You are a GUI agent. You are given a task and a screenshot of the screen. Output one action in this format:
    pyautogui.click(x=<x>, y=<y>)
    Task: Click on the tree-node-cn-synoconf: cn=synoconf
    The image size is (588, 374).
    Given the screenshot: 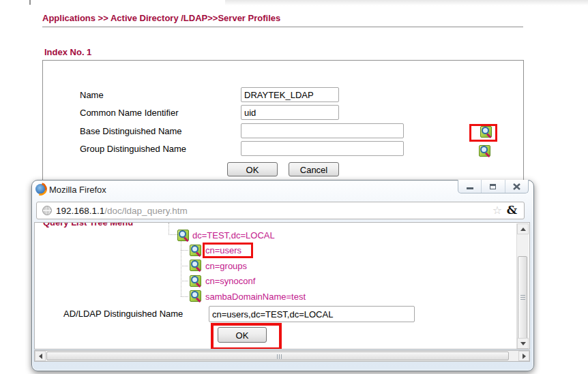 What is the action you would take?
    pyautogui.click(x=231, y=281)
    